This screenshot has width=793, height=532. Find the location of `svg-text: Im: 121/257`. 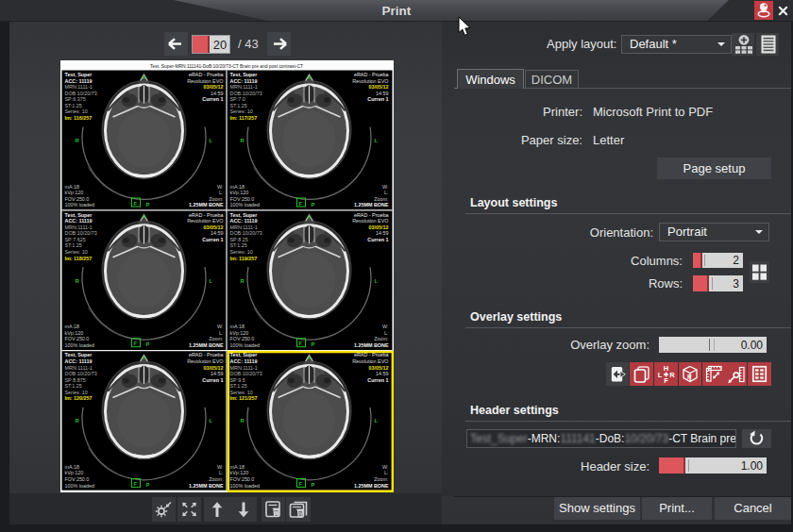

svg-text: Im: 121/257 is located at coordinates (244, 398).